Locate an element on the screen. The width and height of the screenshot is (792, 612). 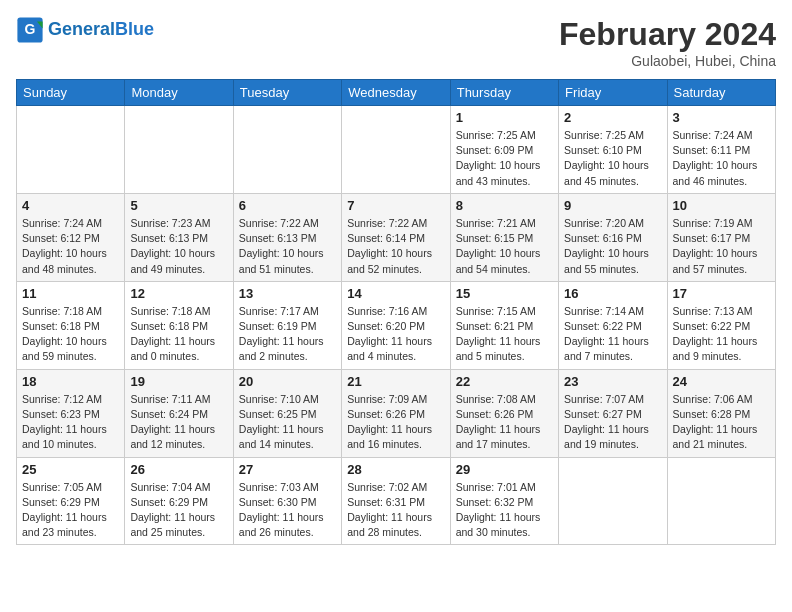
day-info: Sunrise: 7:03 AM Sunset: 6:30 PM Dayligh… is located at coordinates (288, 510).